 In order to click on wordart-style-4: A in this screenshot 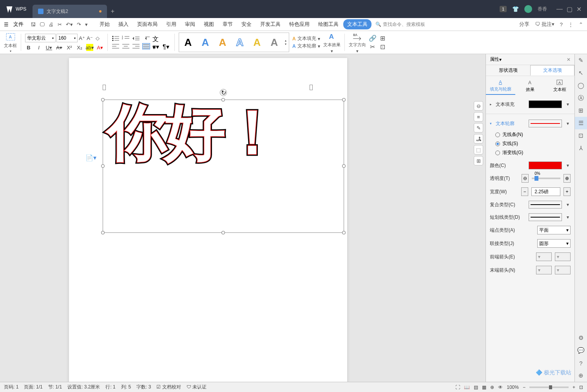, I will do `click(240, 42)`.